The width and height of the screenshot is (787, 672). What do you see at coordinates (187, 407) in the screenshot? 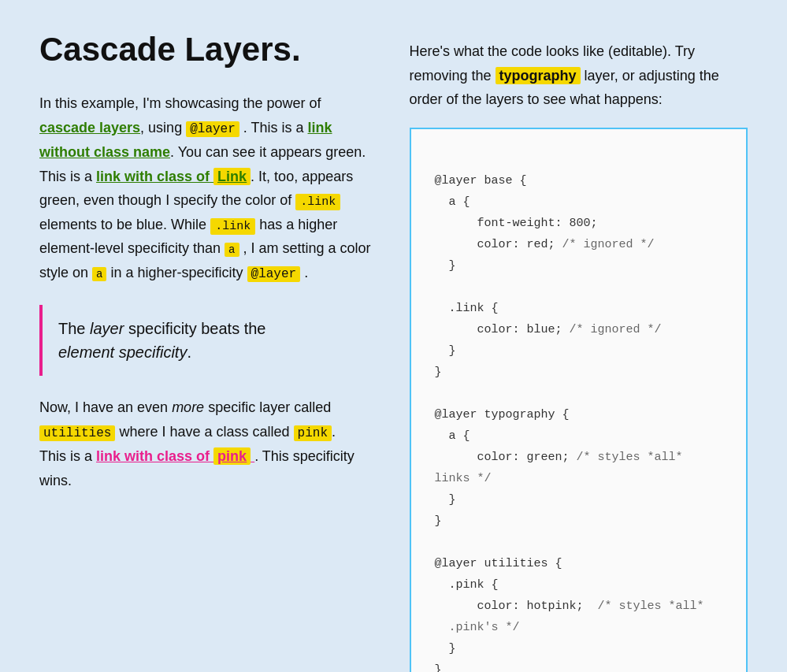
I see `more-em: more` at bounding box center [187, 407].